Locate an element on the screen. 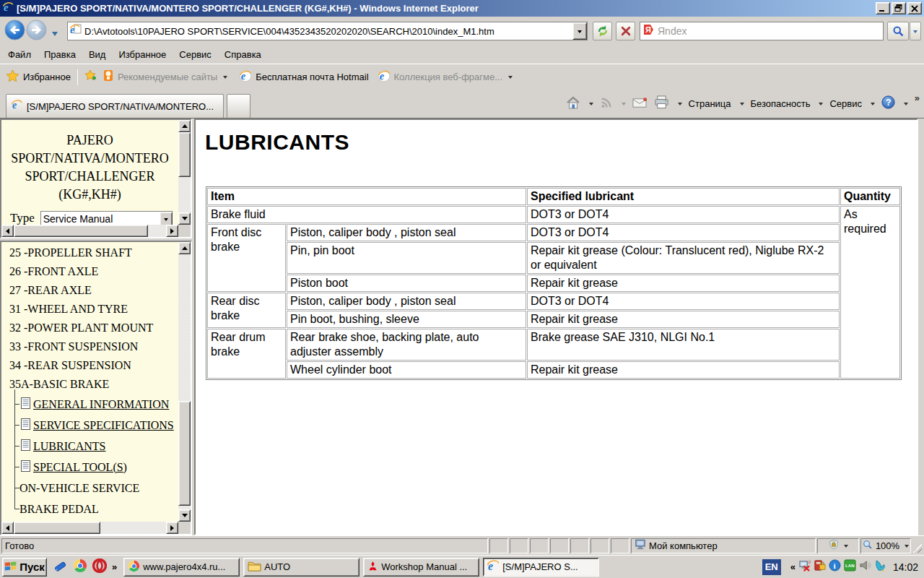 This screenshot has width=924, height=578. menu-edit: Правка is located at coordinates (60, 55).